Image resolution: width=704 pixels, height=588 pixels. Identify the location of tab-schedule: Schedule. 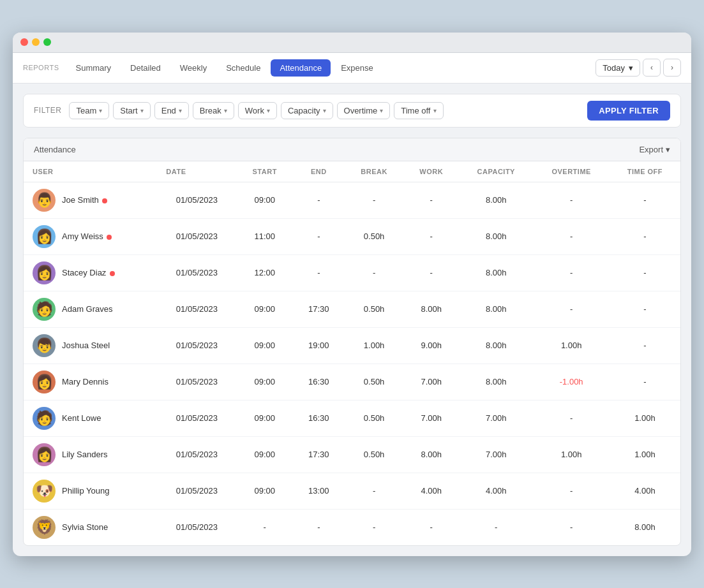
(243, 68).